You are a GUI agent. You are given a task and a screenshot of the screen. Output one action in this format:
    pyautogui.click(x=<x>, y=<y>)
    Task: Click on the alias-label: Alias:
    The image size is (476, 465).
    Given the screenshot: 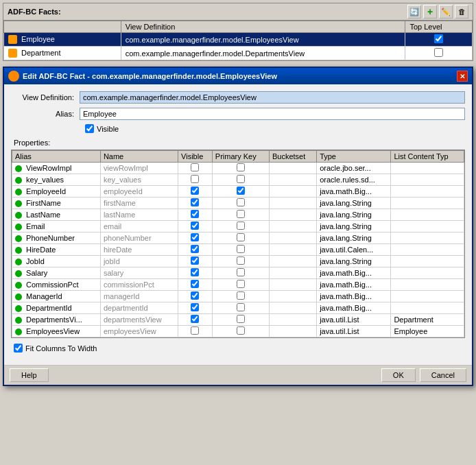 What is the action you would take?
    pyautogui.click(x=45, y=114)
    